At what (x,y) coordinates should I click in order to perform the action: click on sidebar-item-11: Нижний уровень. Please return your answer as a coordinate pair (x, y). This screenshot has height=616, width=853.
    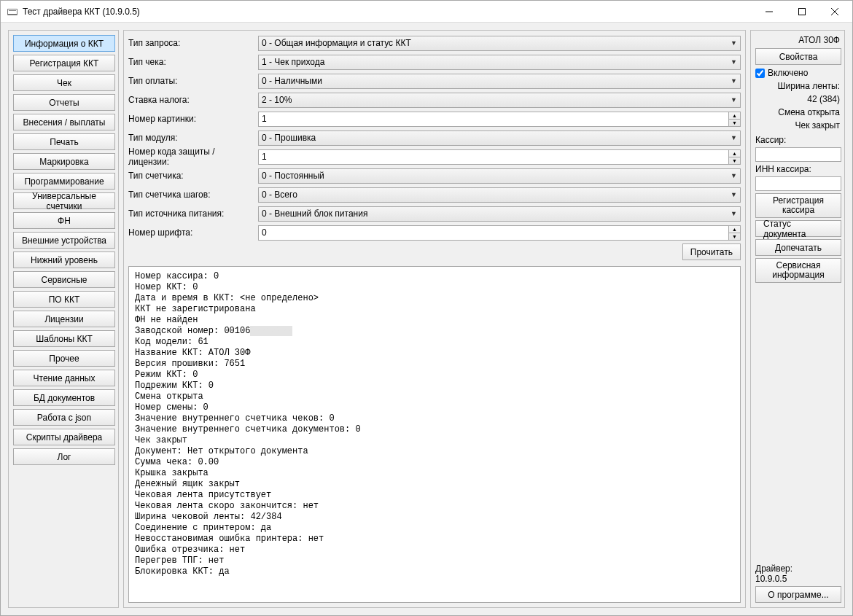
    Looking at the image, I should click on (64, 260).